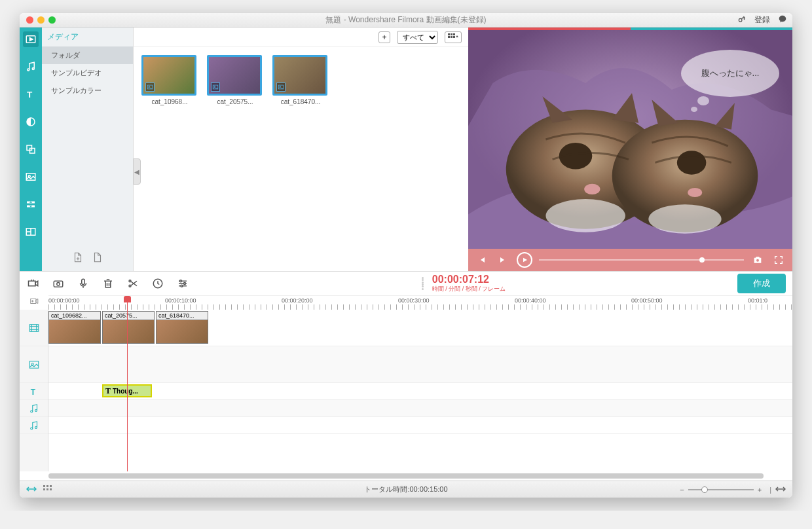  Describe the element at coordinates (88, 73) in the screenshot. I see `media-item-sample-video: サンプルビデオ` at that location.